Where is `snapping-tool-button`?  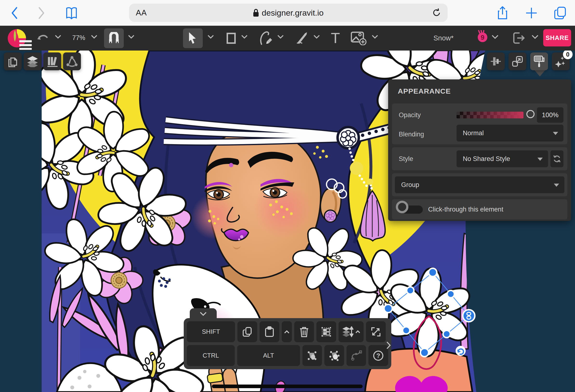 snapping-tool-button is located at coordinates (114, 38).